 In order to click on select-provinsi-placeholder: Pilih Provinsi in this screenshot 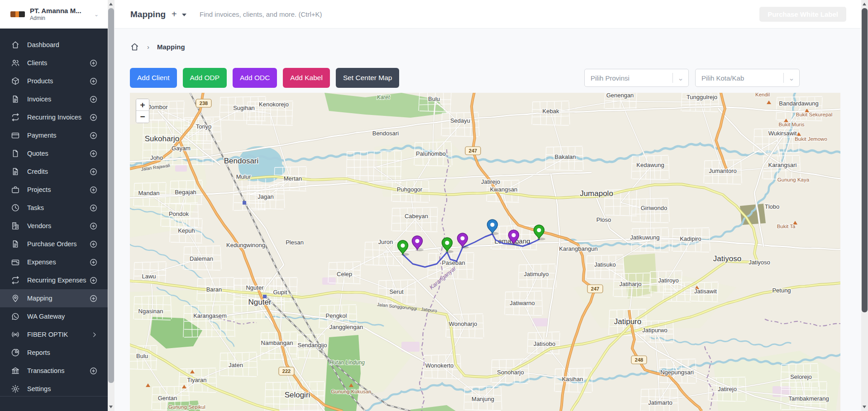, I will do `click(632, 78)`.